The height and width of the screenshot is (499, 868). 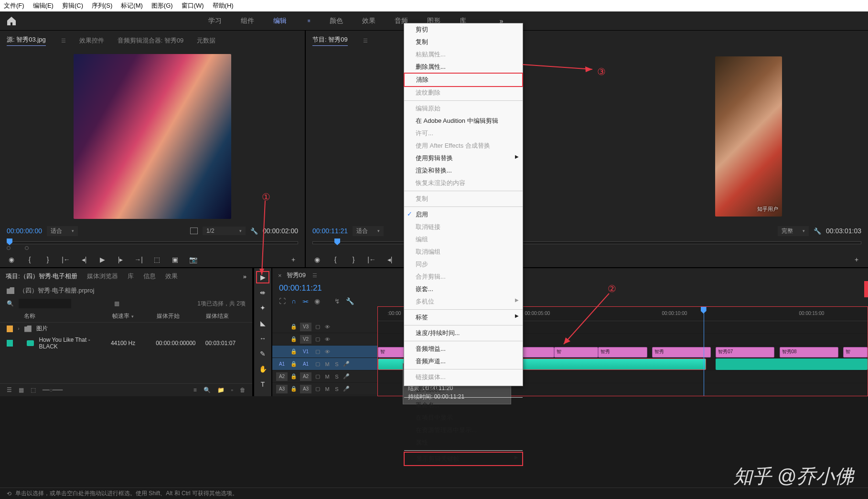 I want to click on program-zoom-select: 适合▾, so click(x=368, y=231).